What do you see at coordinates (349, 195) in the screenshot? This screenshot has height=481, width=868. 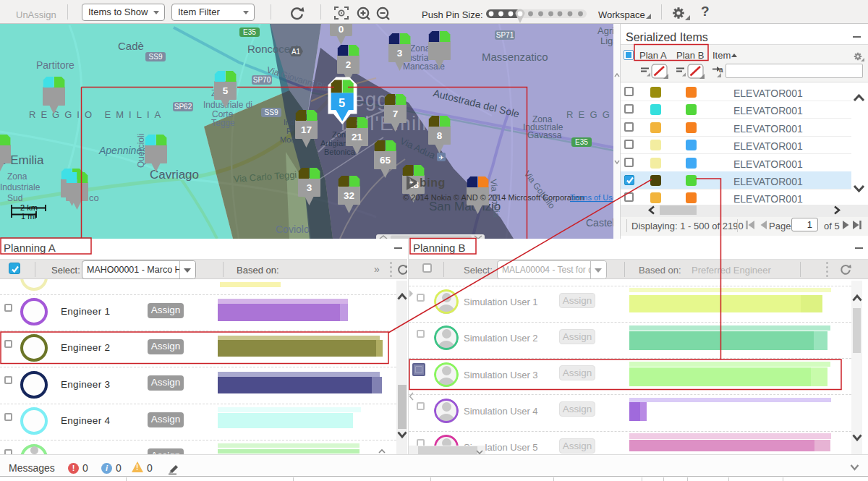 I see `svg-text: 32` at bounding box center [349, 195].